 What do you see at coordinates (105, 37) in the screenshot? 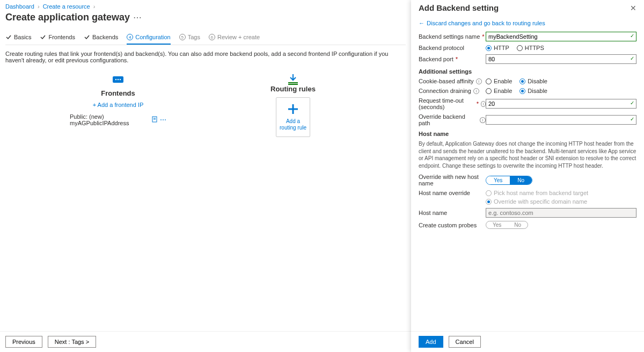
I see `tab-label: Backends` at bounding box center [105, 37].